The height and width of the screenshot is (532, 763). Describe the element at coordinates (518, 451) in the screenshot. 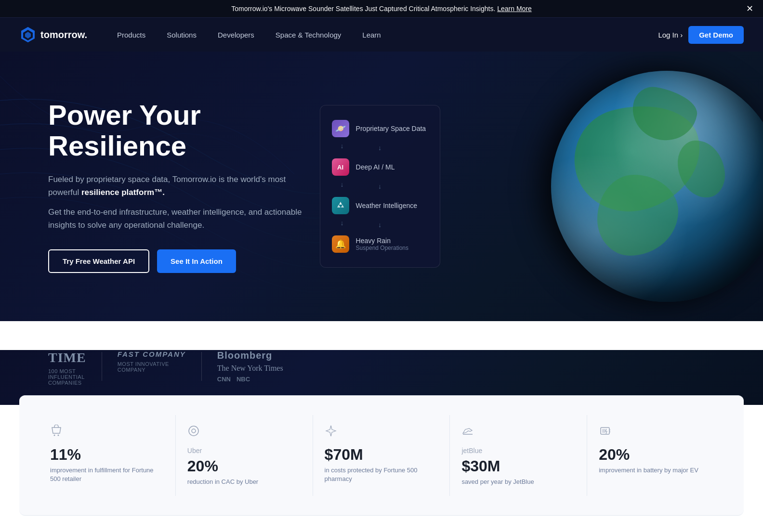

I see `jetblue-company: jetBlue` at that location.